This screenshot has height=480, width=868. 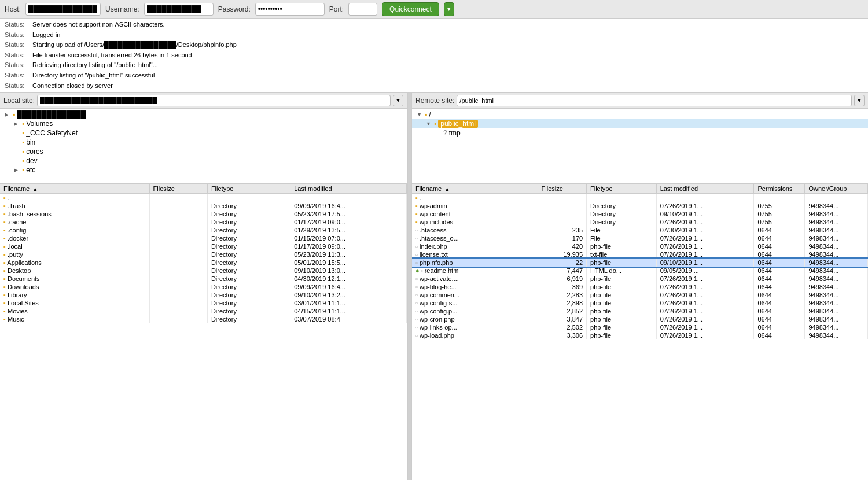 I want to click on status-line: Status:Connection closed by server, so click(x=434, y=86).